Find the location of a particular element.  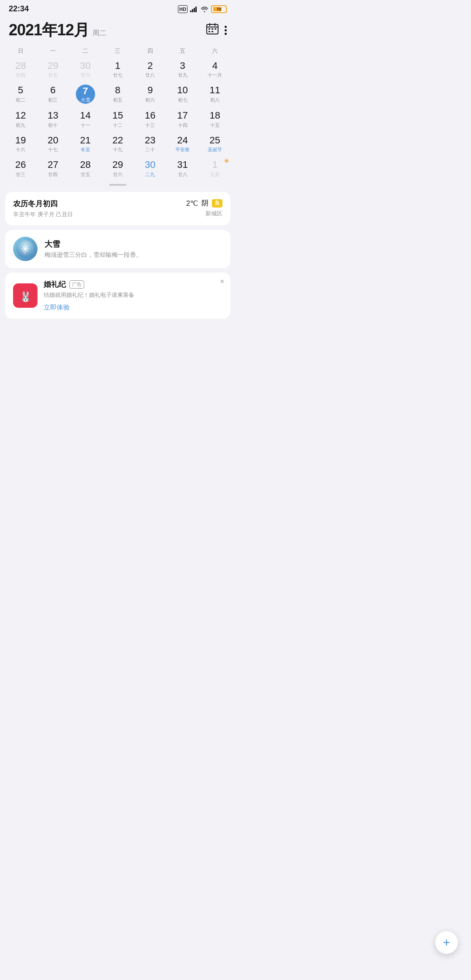

calendar-icon is located at coordinates (212, 31).